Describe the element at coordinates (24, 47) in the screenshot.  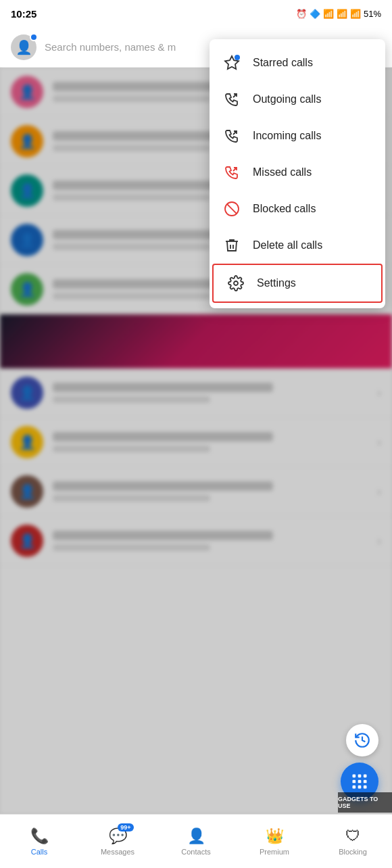
I see `avatar: 👤` at that location.